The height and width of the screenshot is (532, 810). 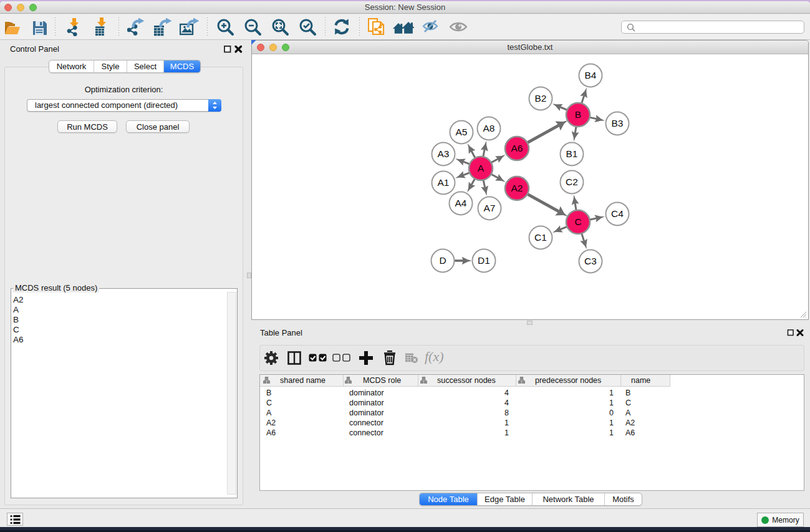 What do you see at coordinates (518, 148) in the screenshot?
I see `svg-text: A6` at bounding box center [518, 148].